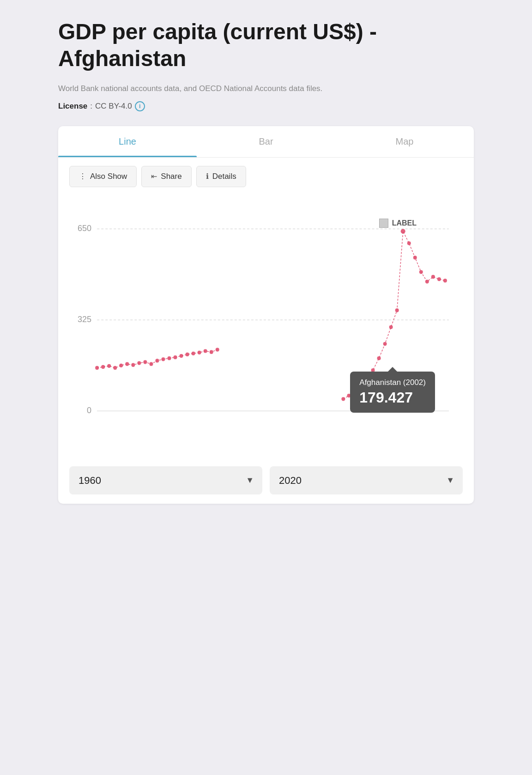 The image size is (532, 775). What do you see at coordinates (85, 228) in the screenshot?
I see `svg-text: 650` at bounding box center [85, 228].